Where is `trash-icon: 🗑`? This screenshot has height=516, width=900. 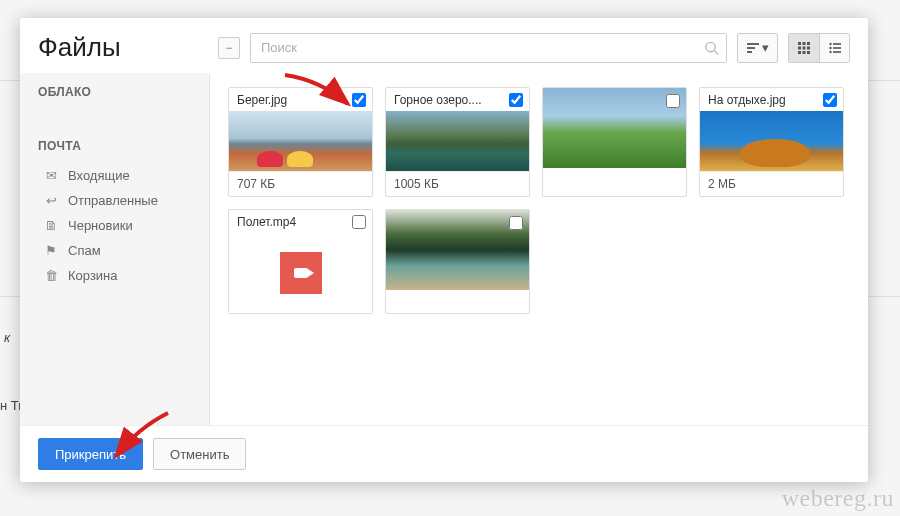 trash-icon: 🗑 is located at coordinates (51, 276).